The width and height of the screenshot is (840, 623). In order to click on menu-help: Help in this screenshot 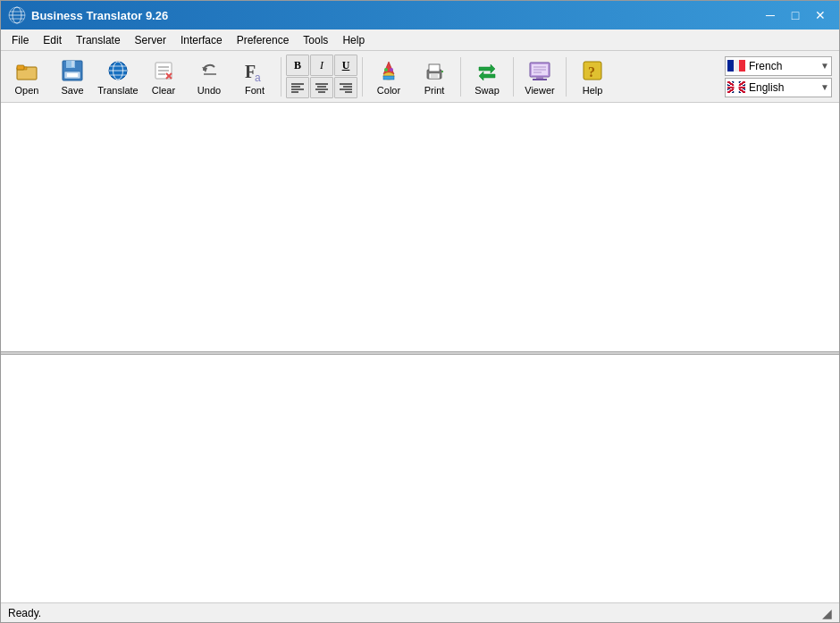, I will do `click(354, 40)`.